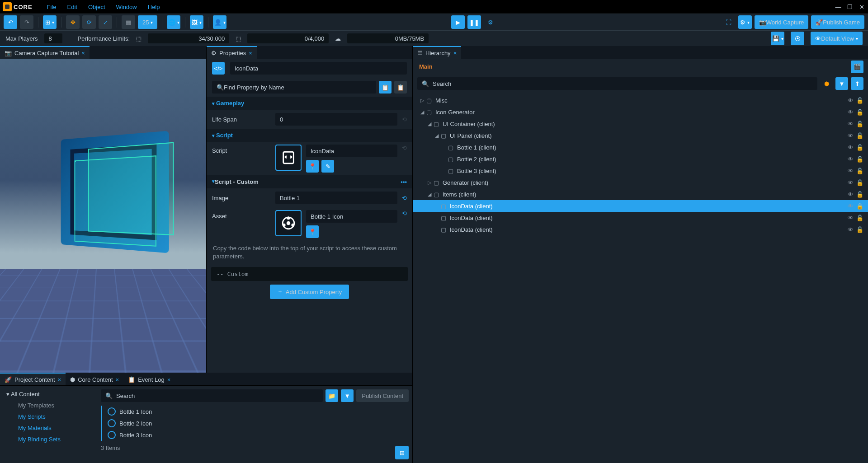 The image size is (868, 463). What do you see at coordinates (850, 7) in the screenshot?
I see `maximize-icon: ❐` at bounding box center [850, 7].